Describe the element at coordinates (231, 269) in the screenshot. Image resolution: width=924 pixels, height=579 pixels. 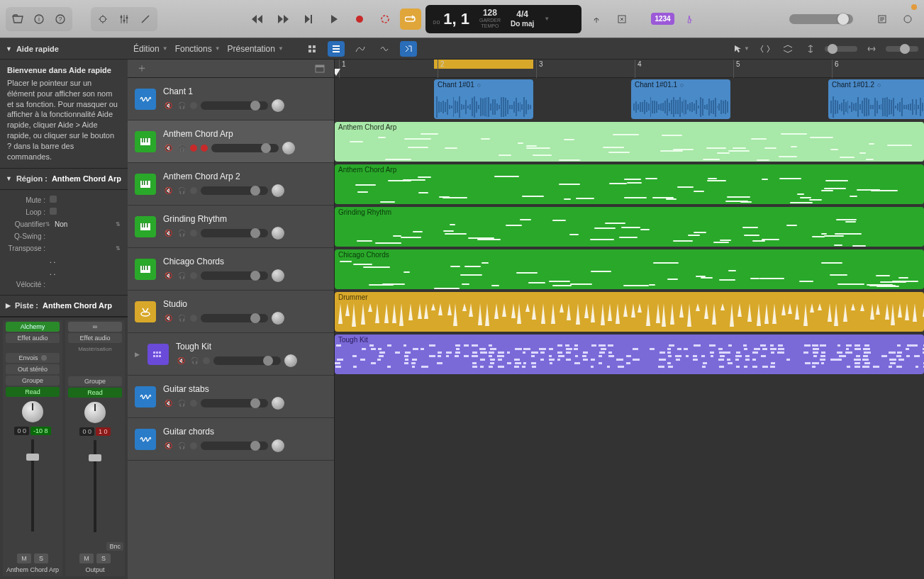
I see `track-row: Chicago Chords🔇🎧` at that location.